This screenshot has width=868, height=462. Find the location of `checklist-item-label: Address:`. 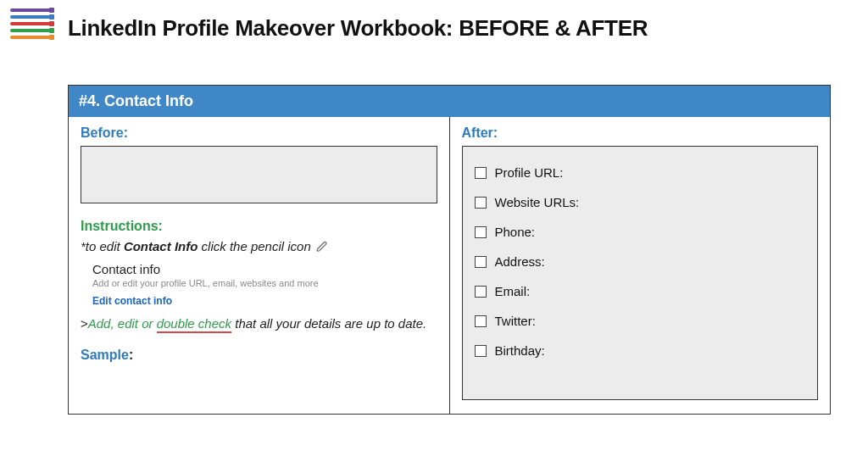

checklist-item-label: Address: is located at coordinates (520, 261).